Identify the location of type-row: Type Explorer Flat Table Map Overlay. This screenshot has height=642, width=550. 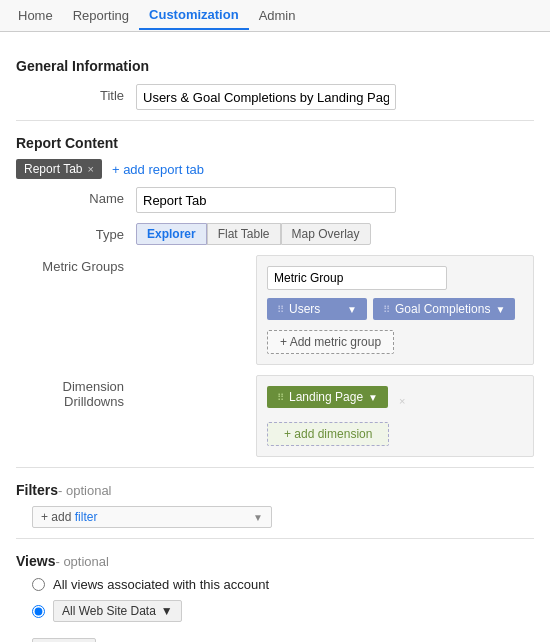
(275, 234).